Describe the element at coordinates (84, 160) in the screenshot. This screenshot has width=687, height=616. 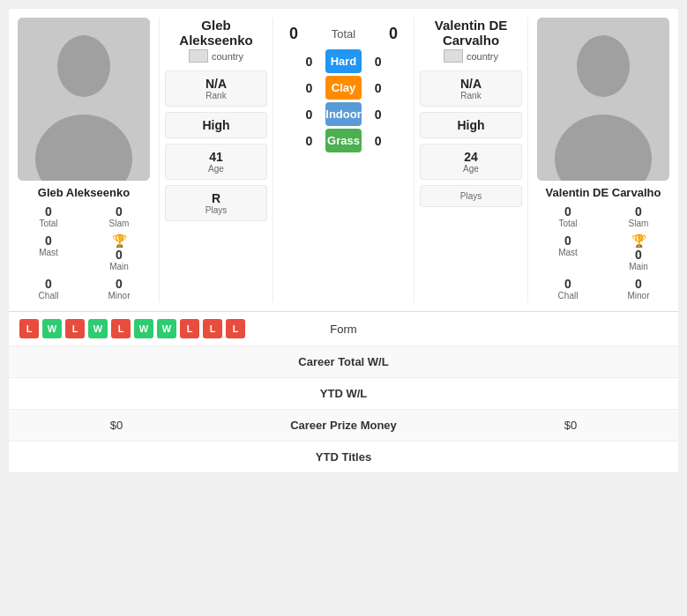
I see `player1-card: Gleb Alekseenko 0 Total 0 Slam 0 Mast 🏆 …` at that location.